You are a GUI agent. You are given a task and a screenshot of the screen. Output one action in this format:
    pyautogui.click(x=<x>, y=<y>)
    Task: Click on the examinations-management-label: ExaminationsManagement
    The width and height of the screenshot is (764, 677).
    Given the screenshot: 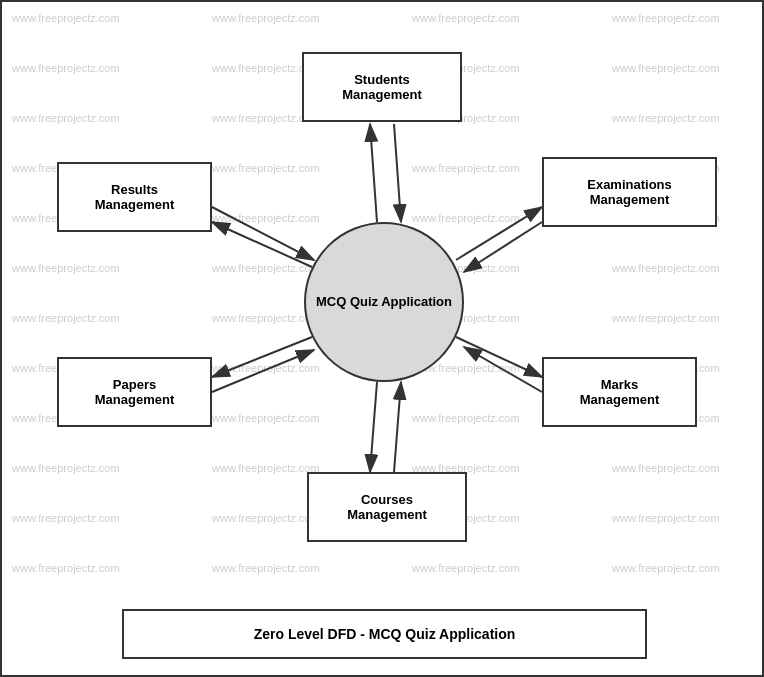 What is the action you would take?
    pyautogui.click(x=630, y=192)
    